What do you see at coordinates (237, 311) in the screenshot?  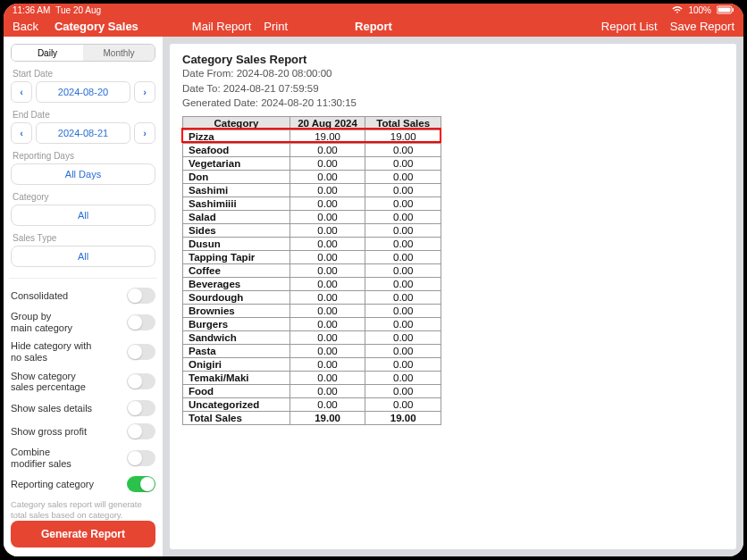 I see `cell-category: Brownies` at bounding box center [237, 311].